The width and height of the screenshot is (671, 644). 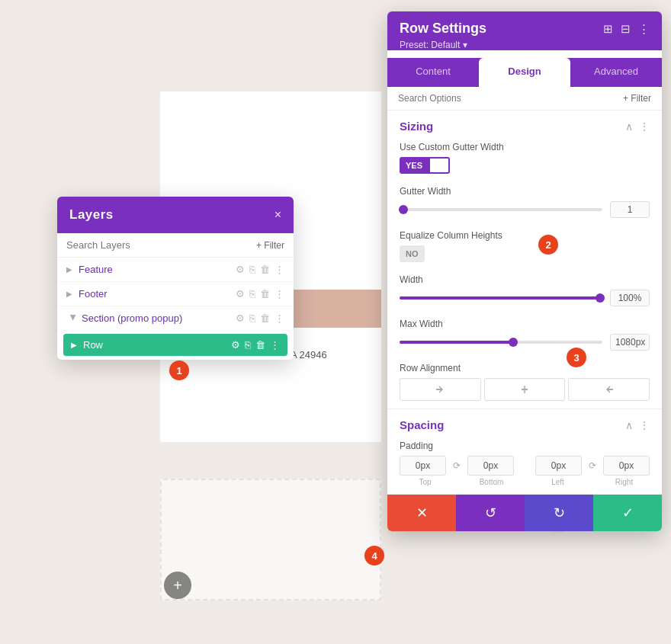 I want to click on split-icon: ⊟, so click(x=625, y=29).